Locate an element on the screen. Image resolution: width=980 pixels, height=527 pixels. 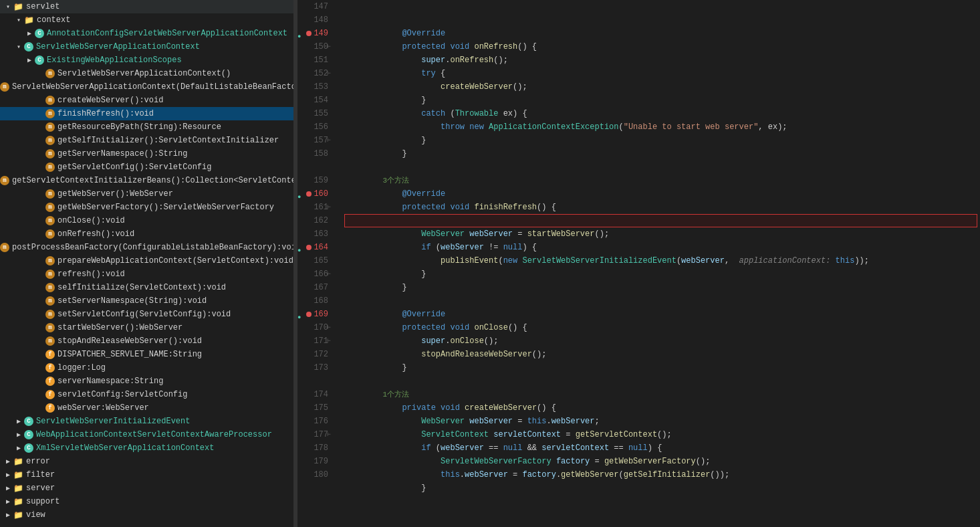
sidebar-item-label: getSelfInitializer():ServletContextIniti… is located at coordinates (168, 140).